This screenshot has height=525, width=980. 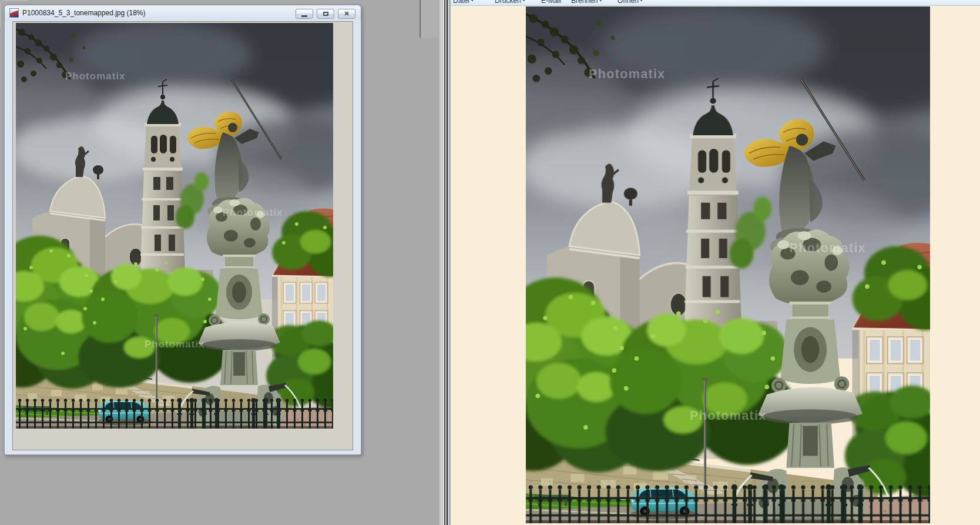 I want to click on menu-item-datei: Datei ▾, so click(x=463, y=2).